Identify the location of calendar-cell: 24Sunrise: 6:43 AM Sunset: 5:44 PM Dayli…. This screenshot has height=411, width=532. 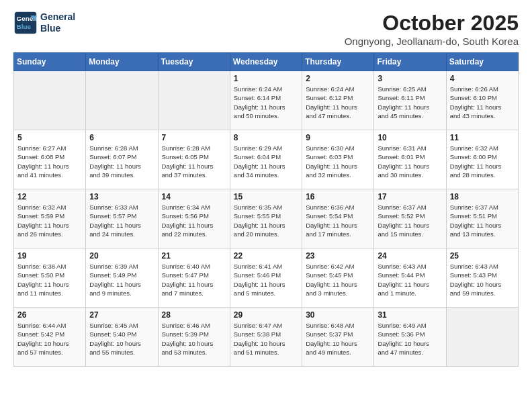
(410, 278).